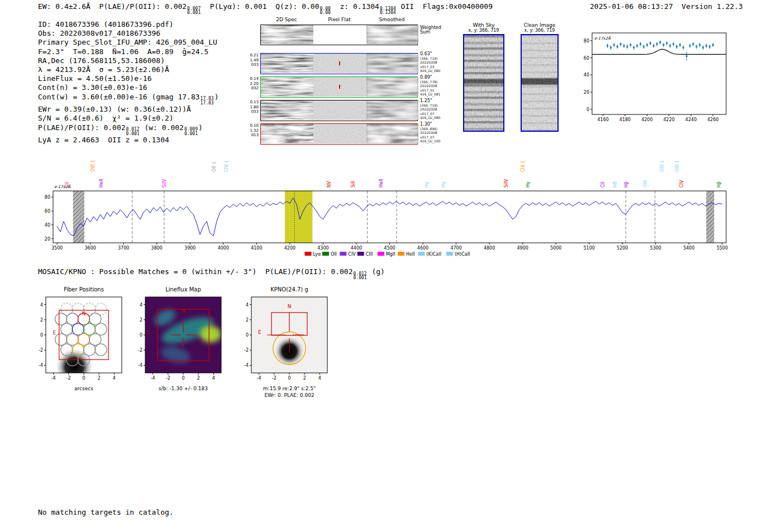 The height and width of the screenshot is (532, 782). Describe the element at coordinates (330, 184) in the screenshot. I see `emission-line-label: NV` at that location.